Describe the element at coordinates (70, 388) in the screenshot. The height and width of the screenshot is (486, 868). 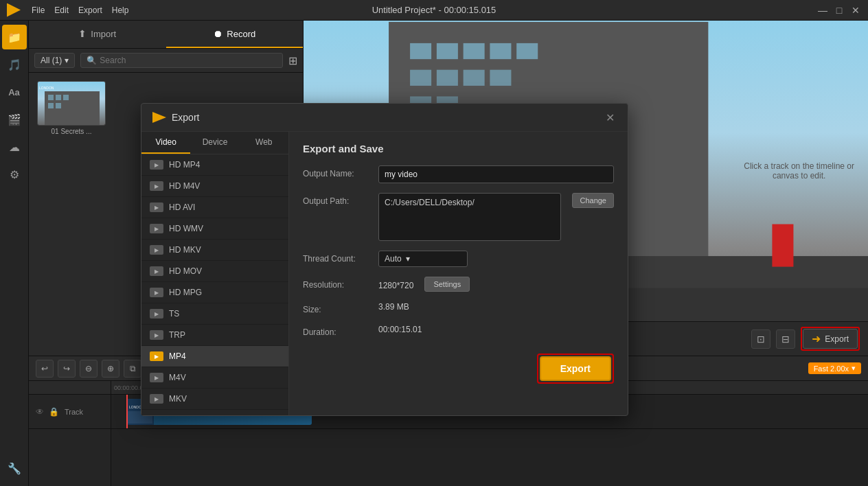
I see `ruler-spacer` at that location.